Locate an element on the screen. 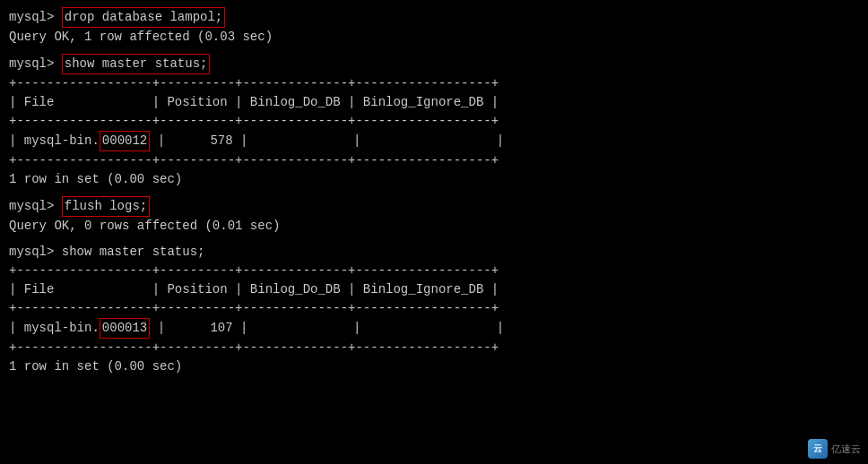 The image size is (868, 464). table2-row1: | mysql-bin.000013 | 107 | | | is located at coordinates (434, 328).